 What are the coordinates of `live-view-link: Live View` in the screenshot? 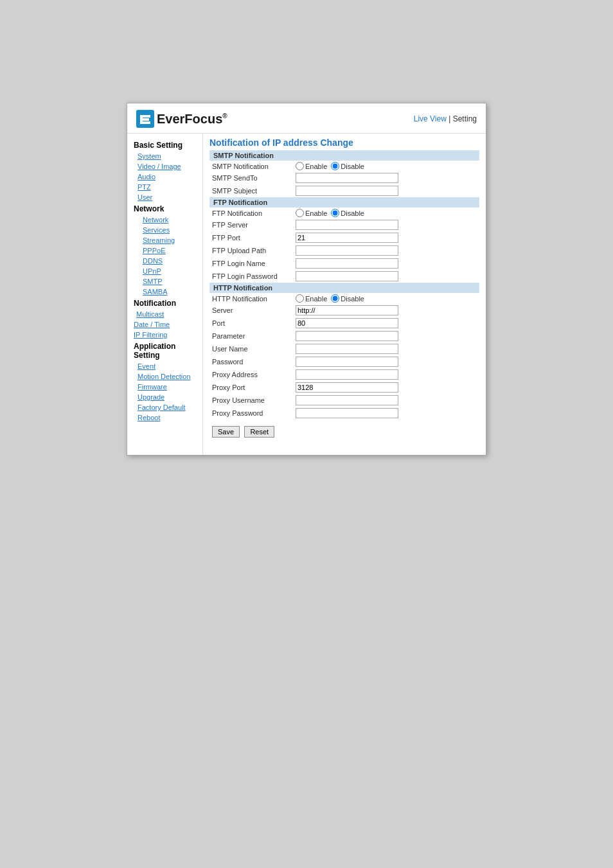 It's located at (431, 119).